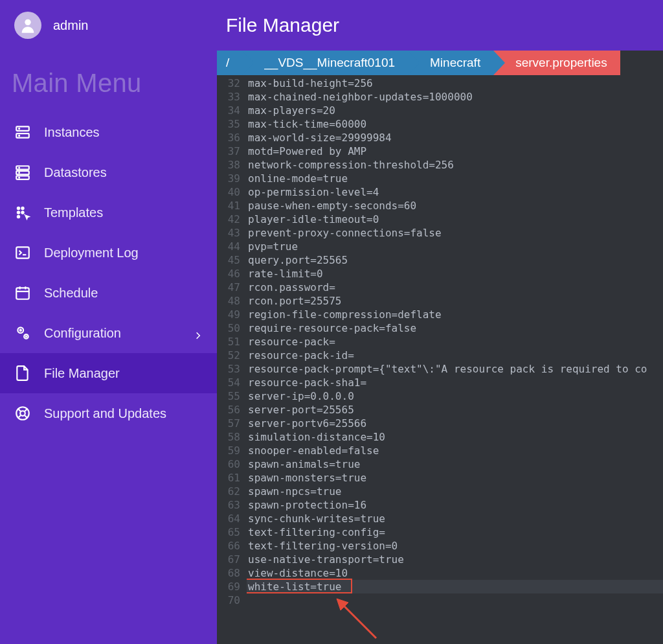 Image resolution: width=663 pixels, height=644 pixels. I want to click on gutter-line: 53, so click(230, 369).